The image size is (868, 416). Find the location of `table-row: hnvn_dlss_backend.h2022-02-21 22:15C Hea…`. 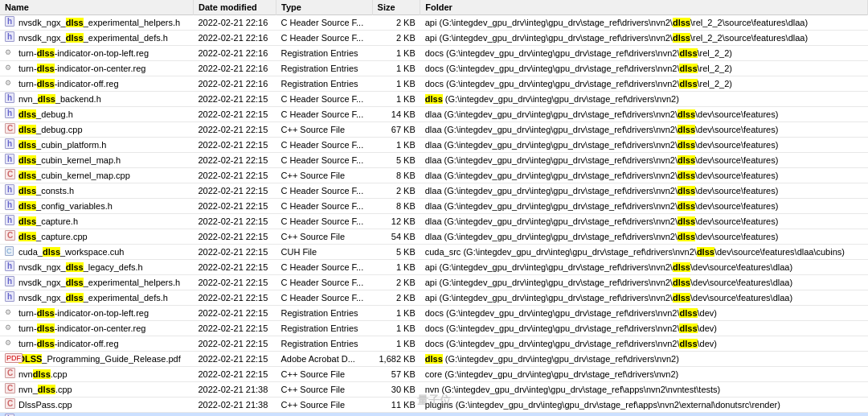

table-row: hnvn_dlss_backend.h2022-02-21 22:15C Hea… is located at coordinates (434, 100).